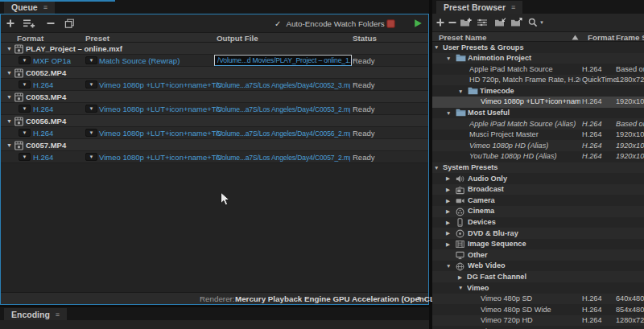  What do you see at coordinates (538, 124) in the screenshot?
I see `preset-row: Apple iPad Match Source (Alias)H.264Base…` at bounding box center [538, 124].